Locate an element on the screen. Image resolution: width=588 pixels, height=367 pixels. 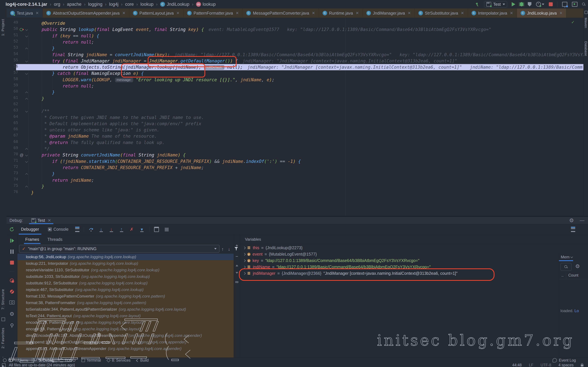
run-with-coverage-button is located at coordinates (530, 4).